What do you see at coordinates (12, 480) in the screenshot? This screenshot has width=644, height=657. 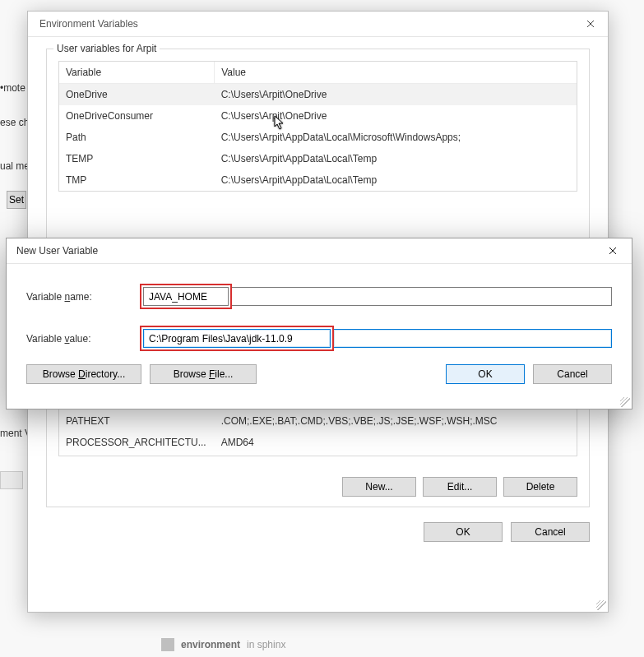 I see `bg-hidden-button` at bounding box center [12, 480].